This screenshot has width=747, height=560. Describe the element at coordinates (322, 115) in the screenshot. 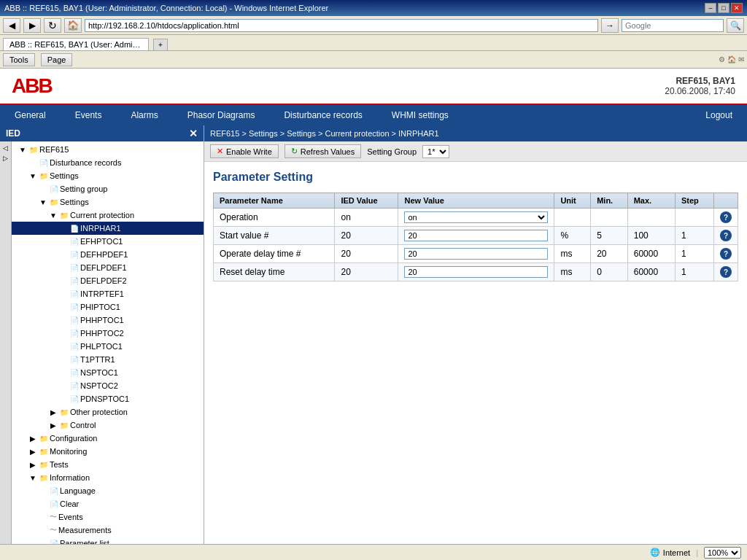

I see `nav-disturbance: Disturbance records` at that location.